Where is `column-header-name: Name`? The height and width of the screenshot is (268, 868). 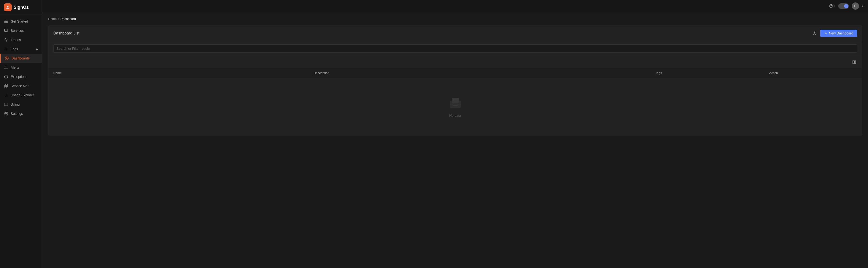 column-header-name: Name is located at coordinates (179, 73).